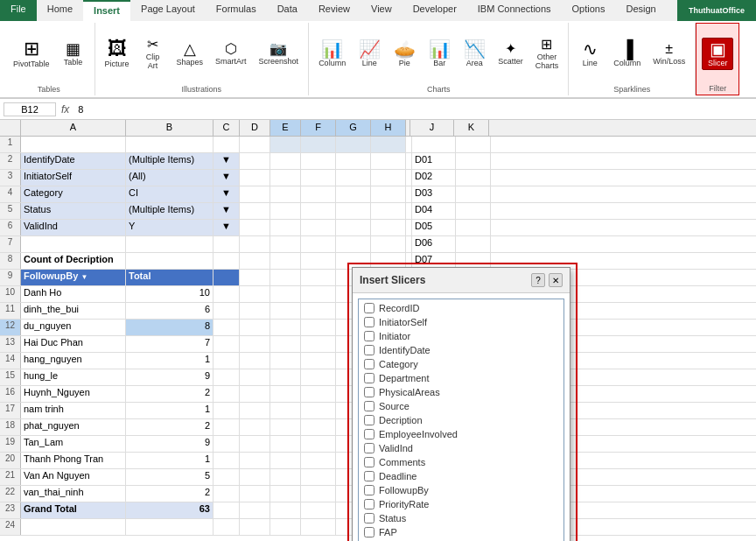 Image resolution: width=756 pixels, height=541 pixels. I want to click on shapes-icon: △, so click(190, 49).